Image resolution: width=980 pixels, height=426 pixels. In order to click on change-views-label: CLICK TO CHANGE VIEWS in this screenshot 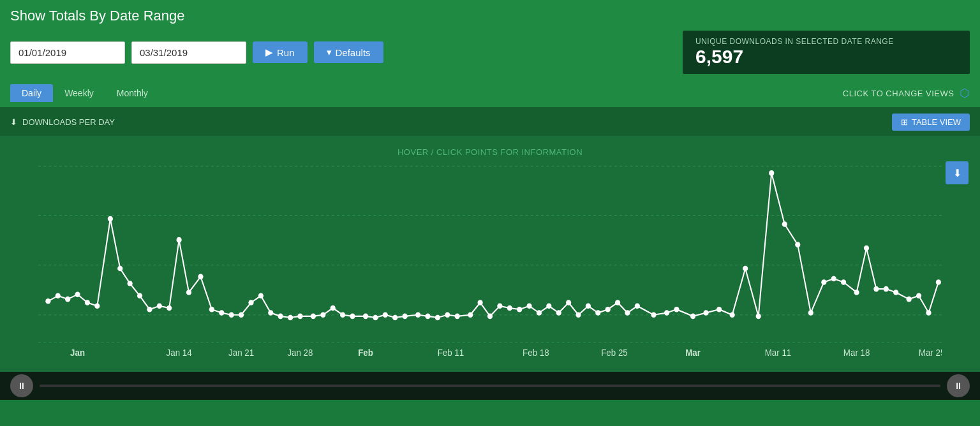, I will do `click(898, 93)`.